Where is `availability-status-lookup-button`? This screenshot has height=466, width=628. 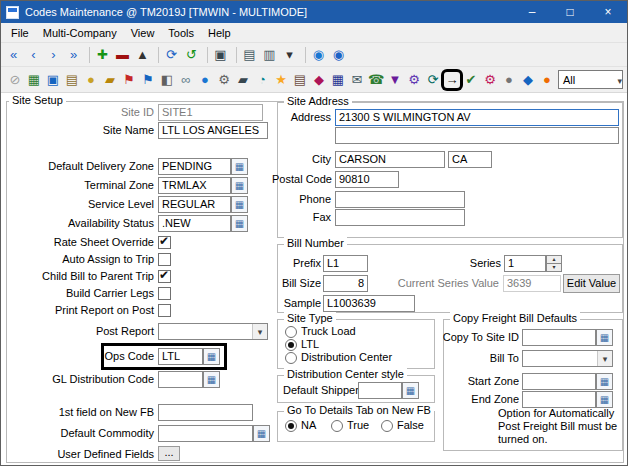 availability-status-lookup-button is located at coordinates (240, 224).